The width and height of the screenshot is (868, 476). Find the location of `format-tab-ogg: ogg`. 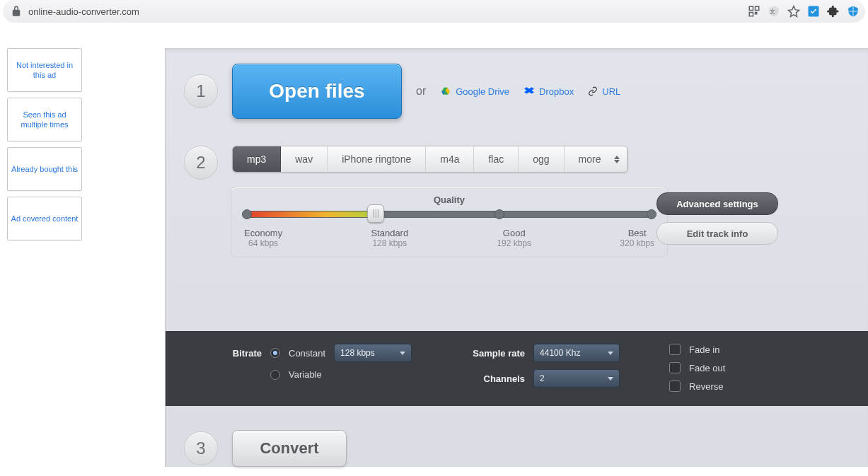

format-tab-ogg: ogg is located at coordinates (541, 159).